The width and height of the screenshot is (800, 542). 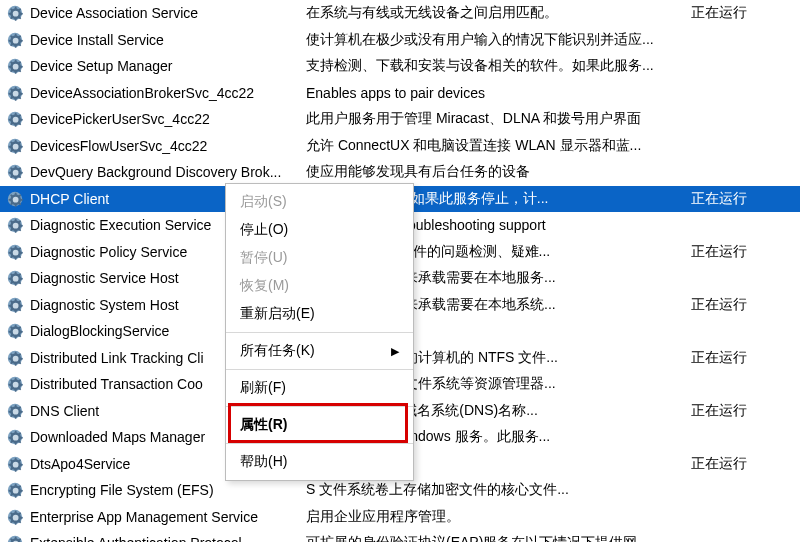 What do you see at coordinates (400, 146) in the screenshot?
I see `service-row: DevicesFlowUserSvc_4cc22允许 ConnectUX 和电脑…` at bounding box center [400, 146].